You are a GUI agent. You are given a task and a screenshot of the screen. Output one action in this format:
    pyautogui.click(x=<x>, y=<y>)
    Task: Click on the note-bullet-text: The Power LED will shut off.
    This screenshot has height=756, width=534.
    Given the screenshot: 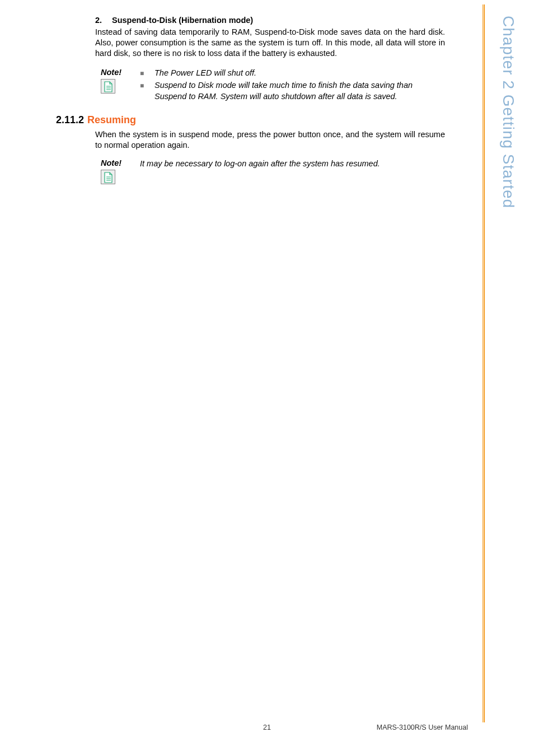 What is the action you would take?
    pyautogui.click(x=205, y=73)
    